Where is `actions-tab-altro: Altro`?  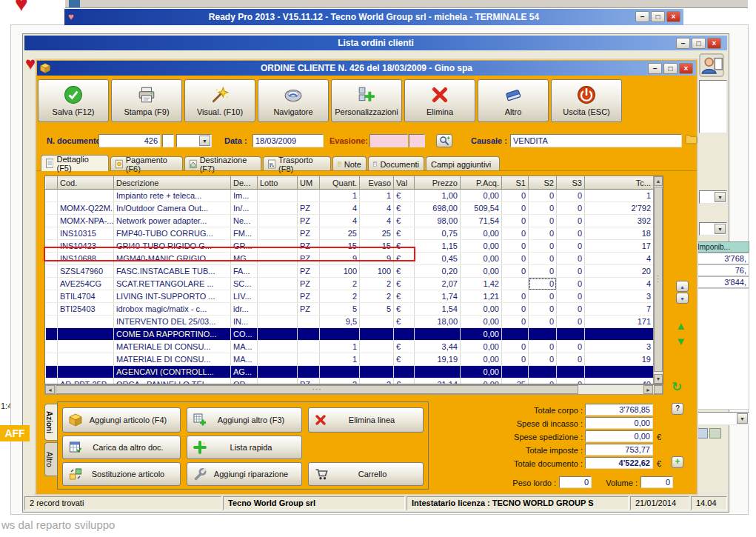 actions-tab-altro: Altro is located at coordinates (50, 459).